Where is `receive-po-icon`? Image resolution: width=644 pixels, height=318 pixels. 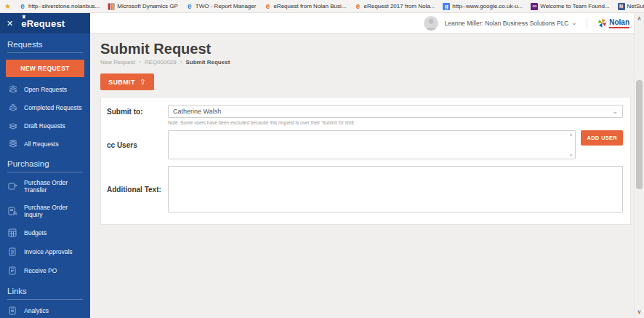 receive-po-icon is located at coordinates (13, 271).